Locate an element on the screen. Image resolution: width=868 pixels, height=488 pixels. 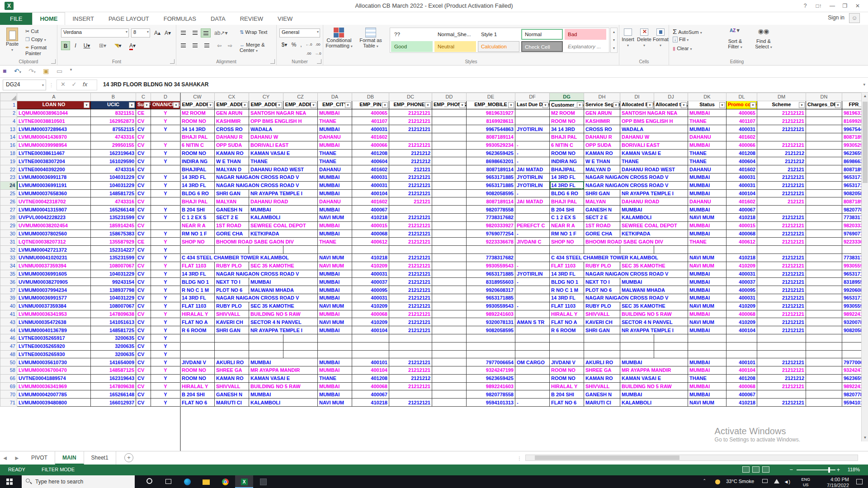
cell: BORIVALI EAST is located at coordinates (654, 145).